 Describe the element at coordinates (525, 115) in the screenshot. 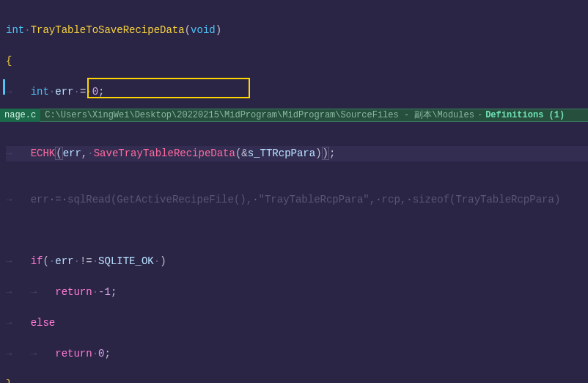

I see `peek-definitions-count: Definitions (1)` at that location.